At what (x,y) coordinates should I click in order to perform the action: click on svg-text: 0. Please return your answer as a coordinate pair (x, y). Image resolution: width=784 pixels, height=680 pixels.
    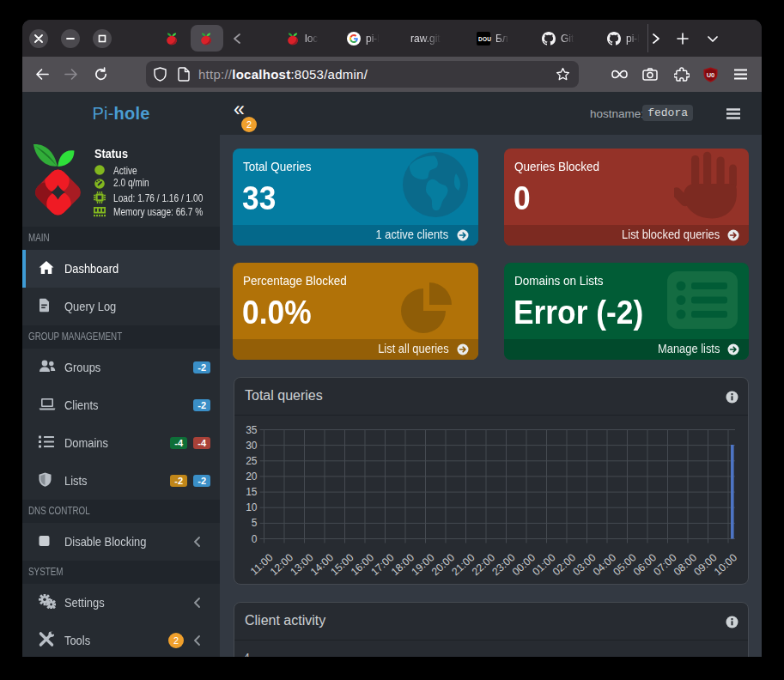
    Looking at the image, I should click on (254, 539).